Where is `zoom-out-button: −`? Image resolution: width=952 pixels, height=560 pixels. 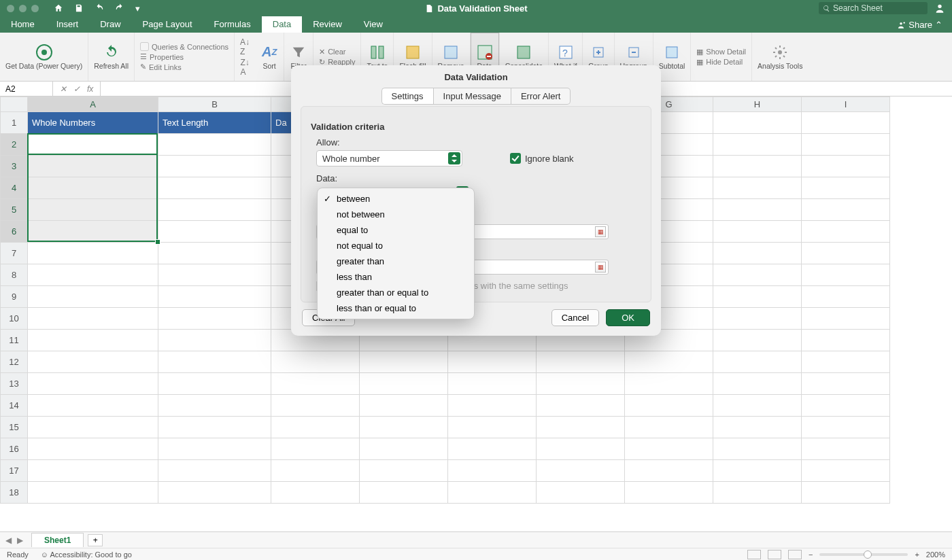 zoom-out-button: − is located at coordinates (811, 555).